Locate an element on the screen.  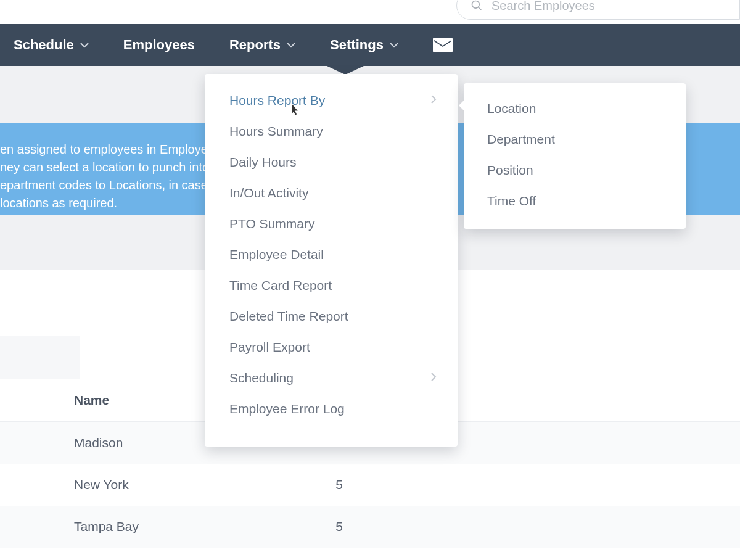
menu-label: Scheduling is located at coordinates (261, 378).